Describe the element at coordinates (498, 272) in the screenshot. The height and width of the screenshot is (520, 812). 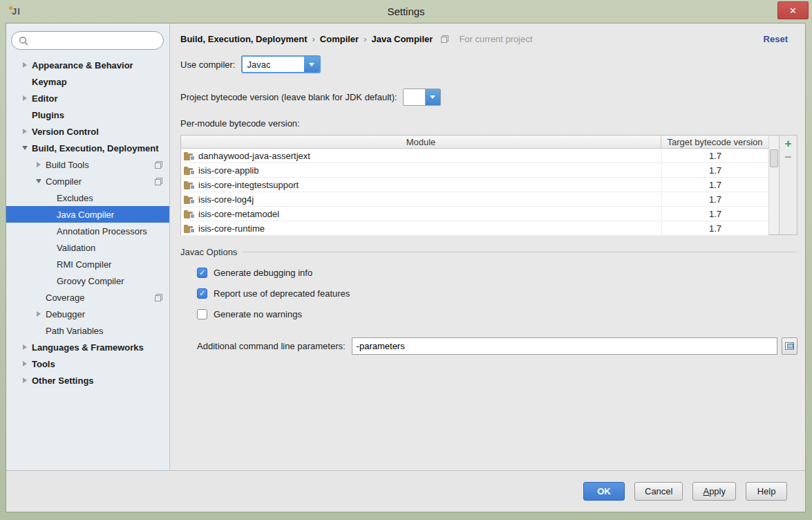
I see `checkbox-generate-debugging-info: ✓ Generate debugging info` at that location.